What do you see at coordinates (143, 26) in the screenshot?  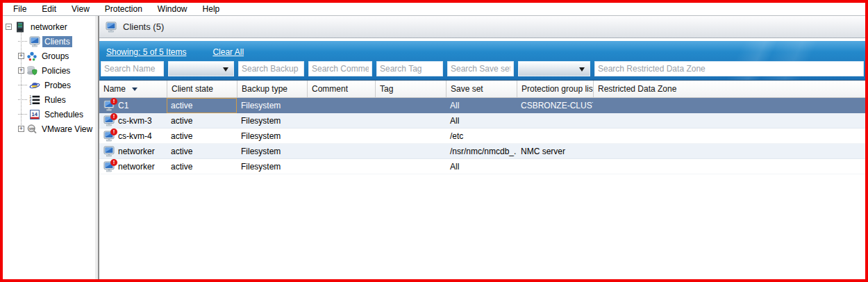 I see `page-title: Clients (5)` at bounding box center [143, 26].